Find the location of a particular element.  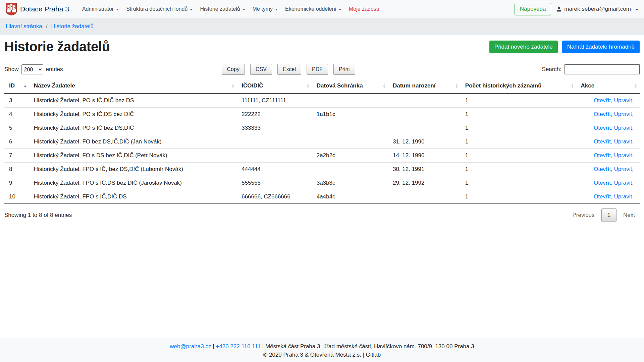

search-control: Search: is located at coordinates (591, 69).